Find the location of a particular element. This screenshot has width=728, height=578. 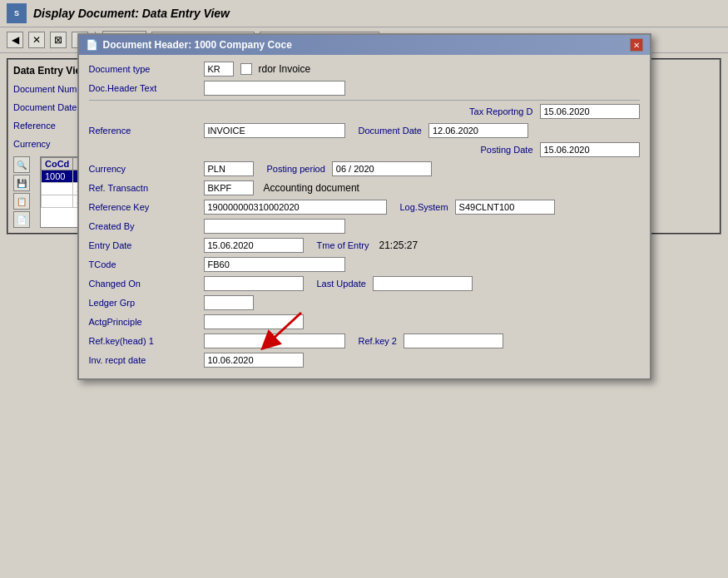

ledger-grp-label: Ledger Grp is located at coordinates (143, 303).